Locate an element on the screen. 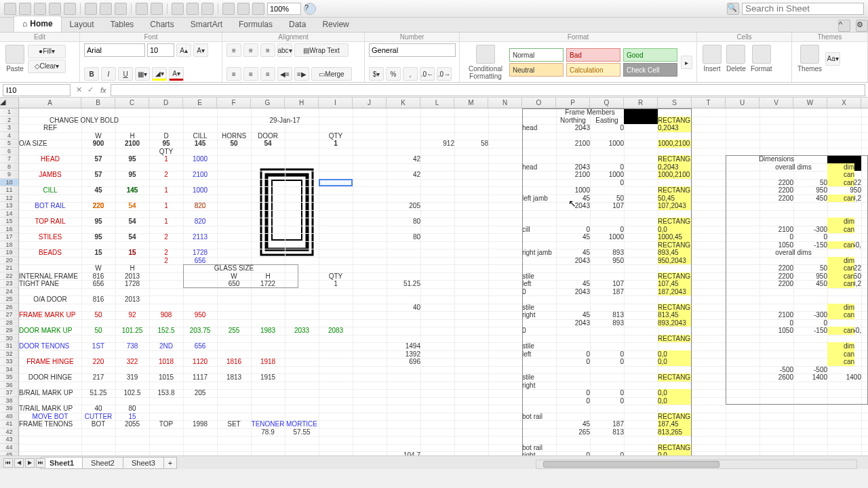 The width and height of the screenshot is (868, 488). cell-E11: 1000 is located at coordinates (200, 190).